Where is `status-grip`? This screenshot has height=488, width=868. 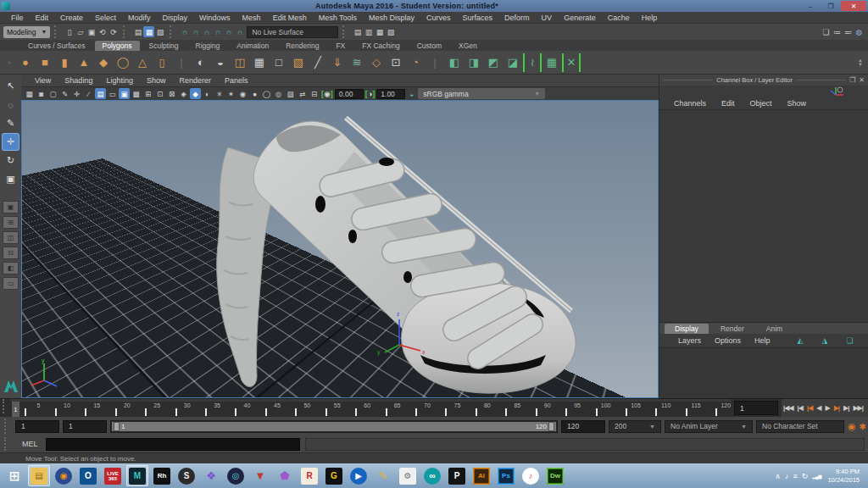
status-grip is located at coordinates (57, 32).